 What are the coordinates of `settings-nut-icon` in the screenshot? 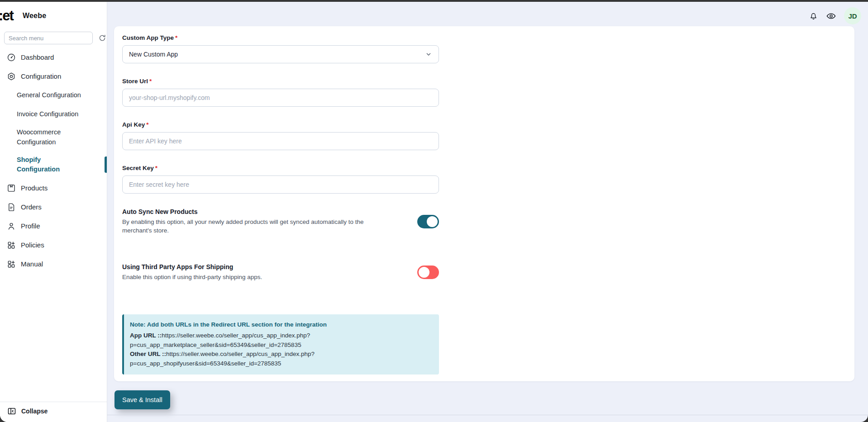 It's located at (11, 76).